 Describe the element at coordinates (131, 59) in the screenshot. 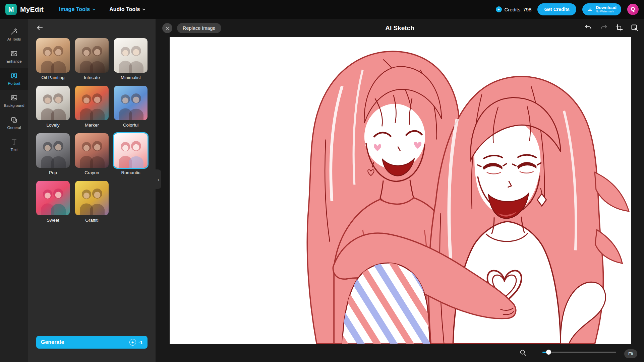

I see `style-option-minimalist: Minimalist` at that location.